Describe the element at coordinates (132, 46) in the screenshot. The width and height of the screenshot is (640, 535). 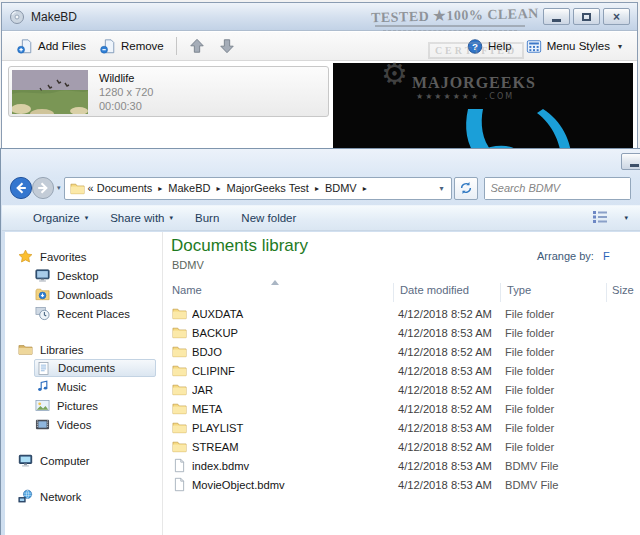
I see `remove-button: Remove` at that location.